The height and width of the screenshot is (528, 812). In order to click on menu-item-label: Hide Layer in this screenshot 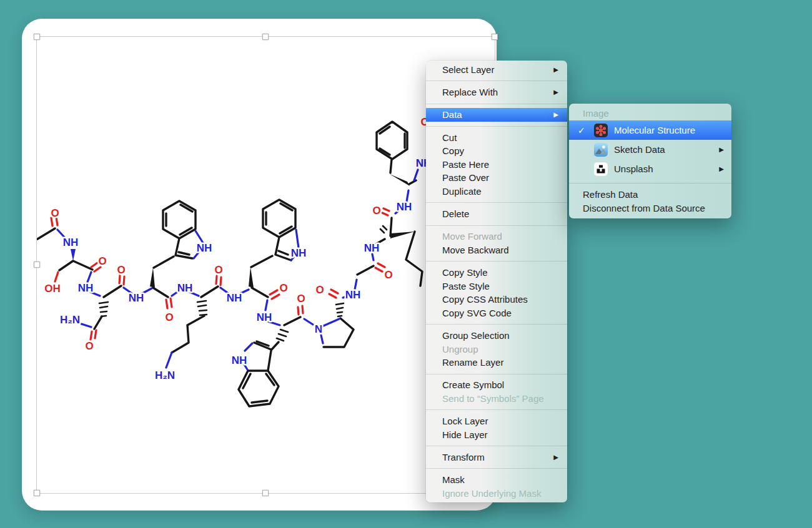, I will do `click(465, 435)`.